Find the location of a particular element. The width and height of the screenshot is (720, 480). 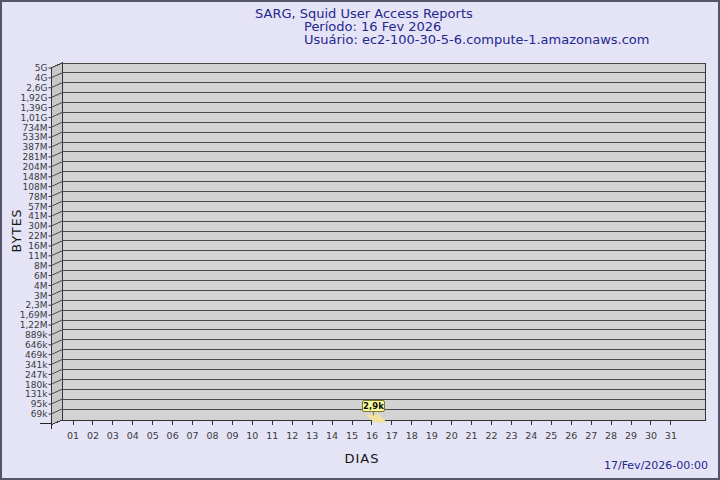

x-tick-label: 26 is located at coordinates (571, 436).